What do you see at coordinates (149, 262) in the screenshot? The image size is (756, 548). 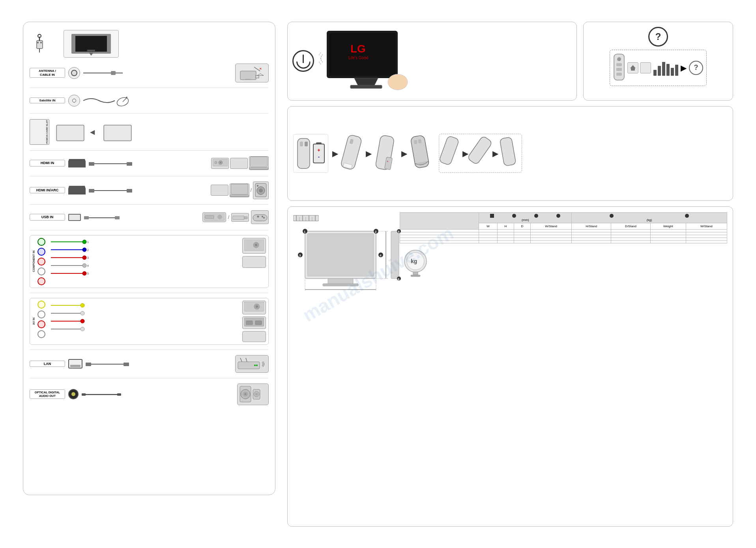 I see `component-row: COMPONENT IN` at bounding box center [149, 262].